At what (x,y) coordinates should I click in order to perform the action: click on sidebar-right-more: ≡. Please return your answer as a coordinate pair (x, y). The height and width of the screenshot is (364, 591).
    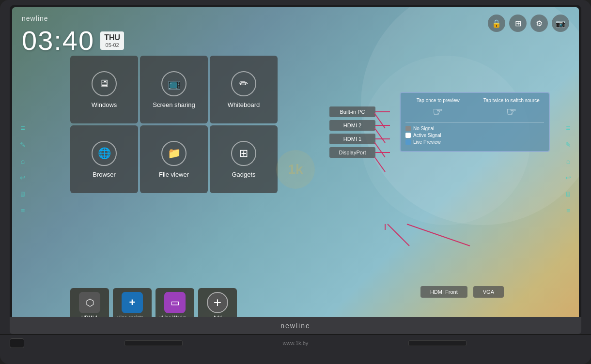
    Looking at the image, I should click on (568, 211).